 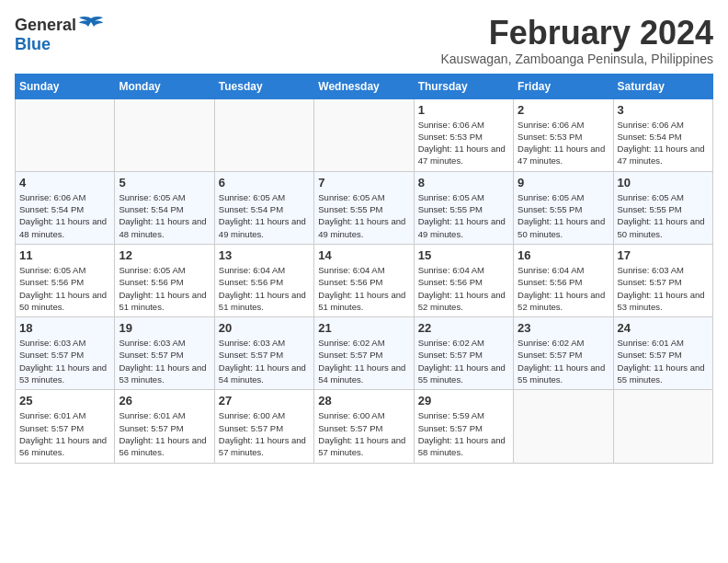 What do you see at coordinates (463, 208) in the screenshot?
I see `calendar-cell: 8Sunrise: 6:05 AMSunset: 5:55 PMDaylight…` at bounding box center [463, 208].